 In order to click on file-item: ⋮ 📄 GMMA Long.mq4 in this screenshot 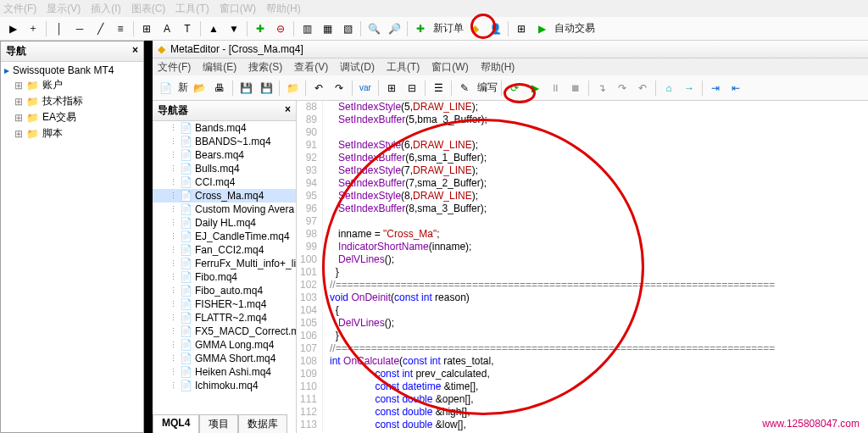, I will do `click(224, 345)`.